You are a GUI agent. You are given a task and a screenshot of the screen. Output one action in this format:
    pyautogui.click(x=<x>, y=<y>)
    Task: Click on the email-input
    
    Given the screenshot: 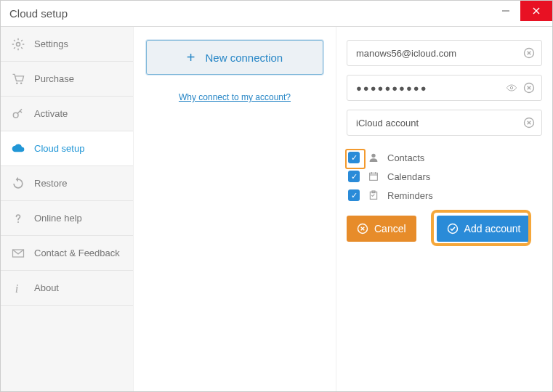 What is the action you would take?
    pyautogui.click(x=445, y=53)
    